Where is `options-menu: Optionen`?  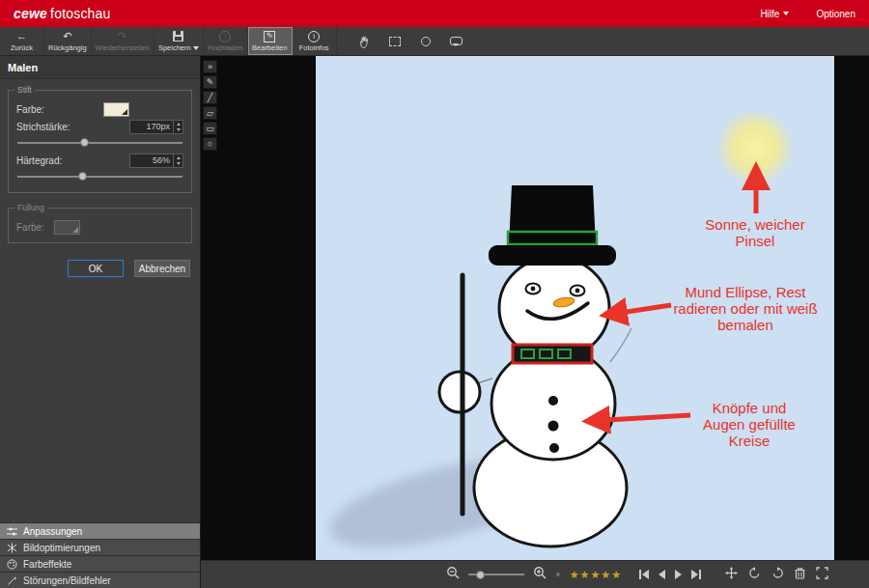 options-menu: Optionen is located at coordinates (836, 14).